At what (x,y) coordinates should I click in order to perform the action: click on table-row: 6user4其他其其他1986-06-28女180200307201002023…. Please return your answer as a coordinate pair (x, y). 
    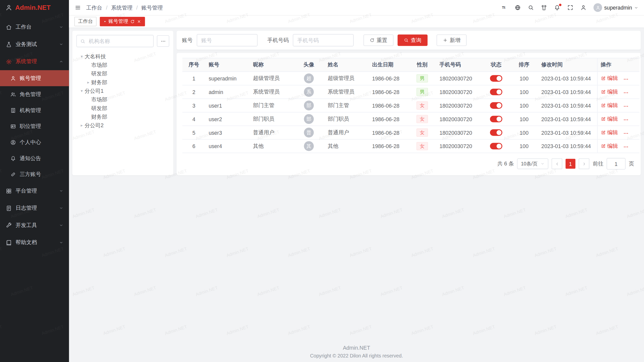
    Looking at the image, I should click on (411, 146).